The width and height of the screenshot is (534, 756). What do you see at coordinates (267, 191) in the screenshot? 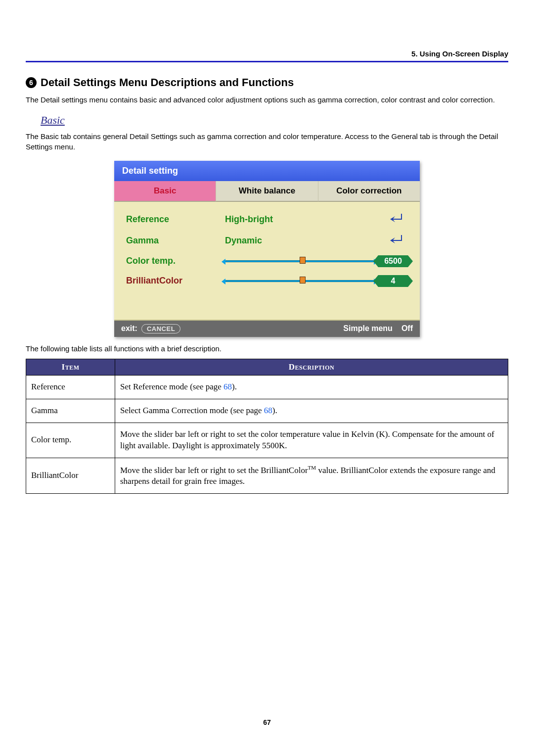
I see `tab-white-balance: White balance` at bounding box center [267, 191].